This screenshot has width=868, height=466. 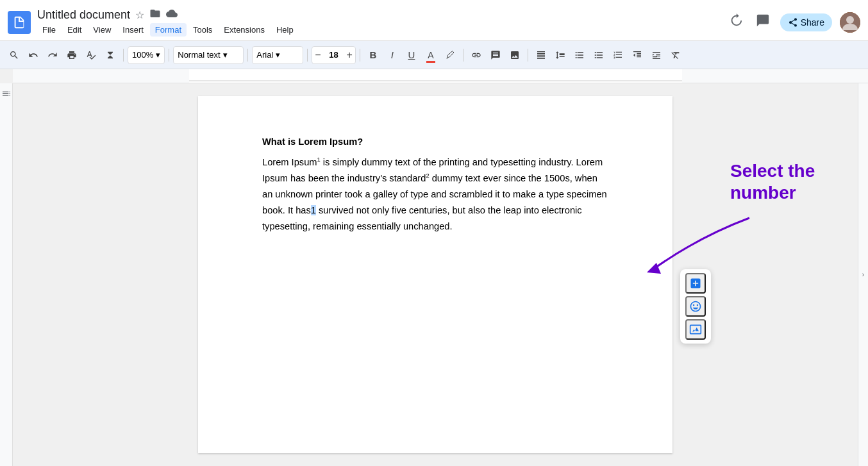 What do you see at coordinates (278, 55) in the screenshot?
I see `font-select: Arial ▾` at bounding box center [278, 55].